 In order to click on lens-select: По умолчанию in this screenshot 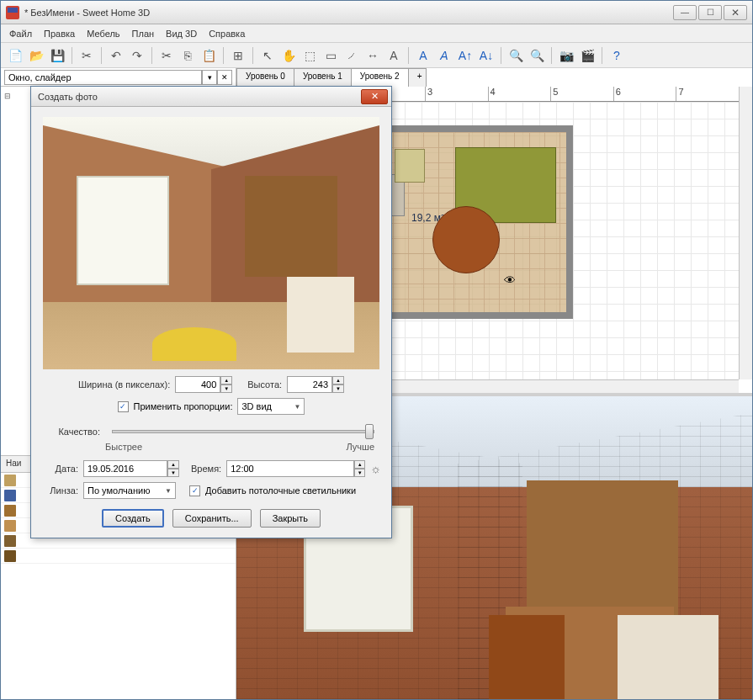, I will do `click(130, 491)`.